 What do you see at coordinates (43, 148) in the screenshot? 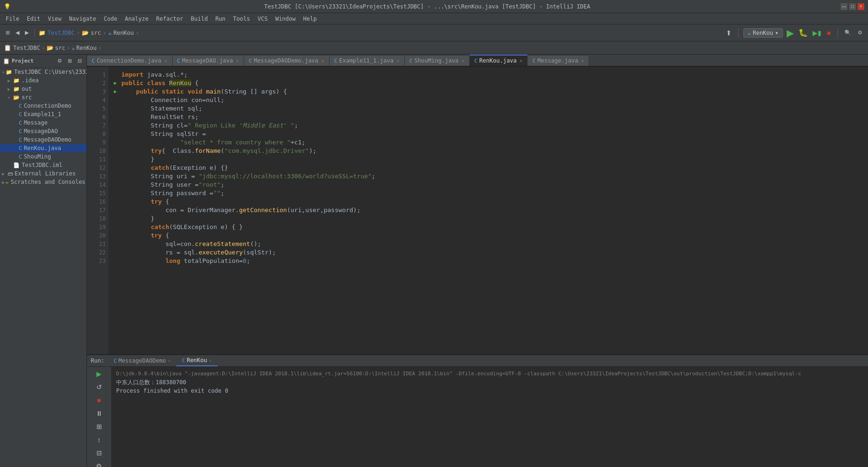
I see `sidebar-item-renkou: ▶ C RenKou.java` at bounding box center [43, 148].